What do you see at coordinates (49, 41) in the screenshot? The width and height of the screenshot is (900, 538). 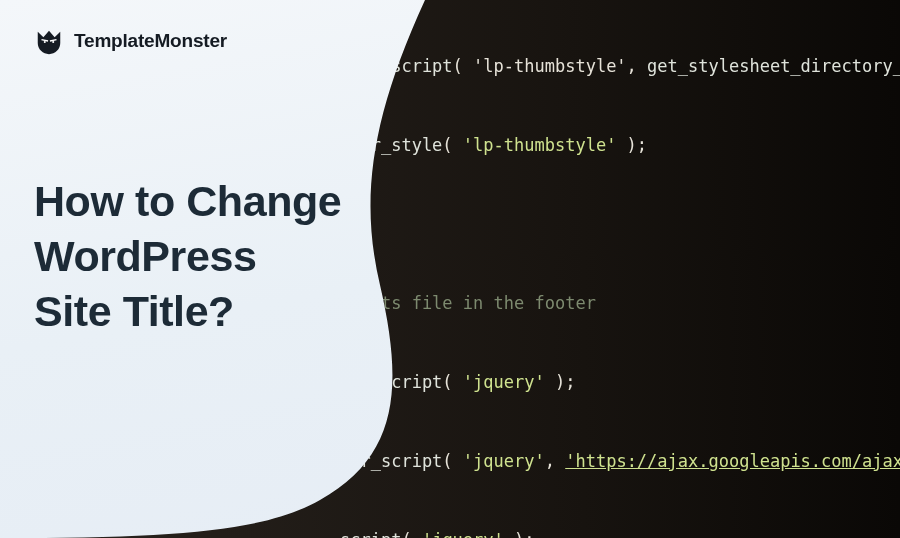 I see `monster-icon` at bounding box center [49, 41].